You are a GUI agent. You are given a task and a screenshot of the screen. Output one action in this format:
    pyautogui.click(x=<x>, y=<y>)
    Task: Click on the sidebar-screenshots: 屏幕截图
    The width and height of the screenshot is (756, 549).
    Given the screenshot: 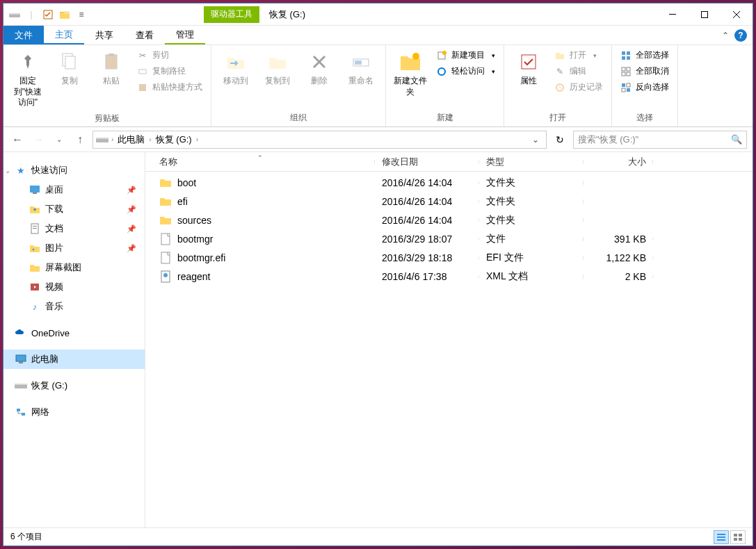 What is the action you would take?
    pyautogui.click(x=74, y=268)
    